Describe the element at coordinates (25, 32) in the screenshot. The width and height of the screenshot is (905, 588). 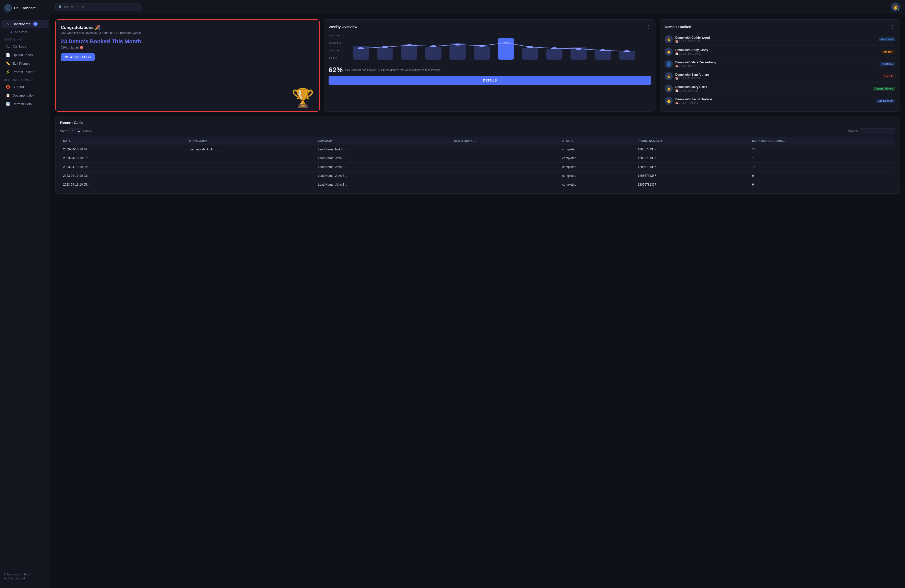
I see `sidebar-item-analytics: Analytics` at that location.